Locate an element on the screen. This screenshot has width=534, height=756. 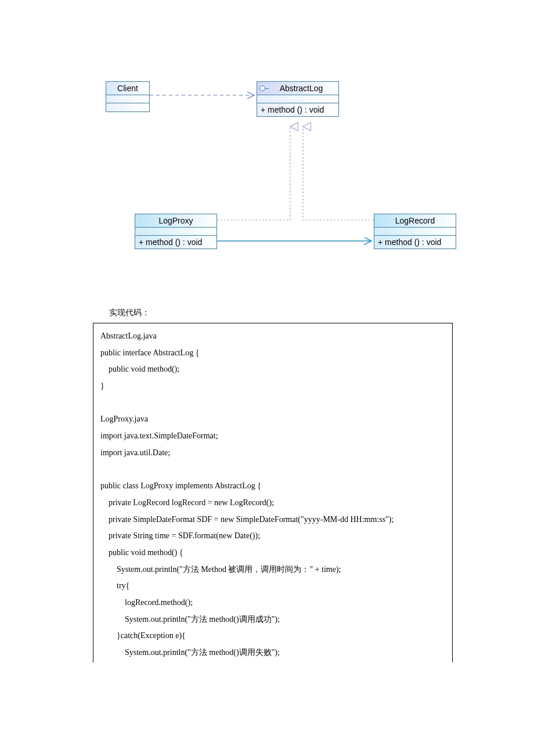
code-line: private LogRecord logRecord = new LogRec… is located at coordinates (187, 503).